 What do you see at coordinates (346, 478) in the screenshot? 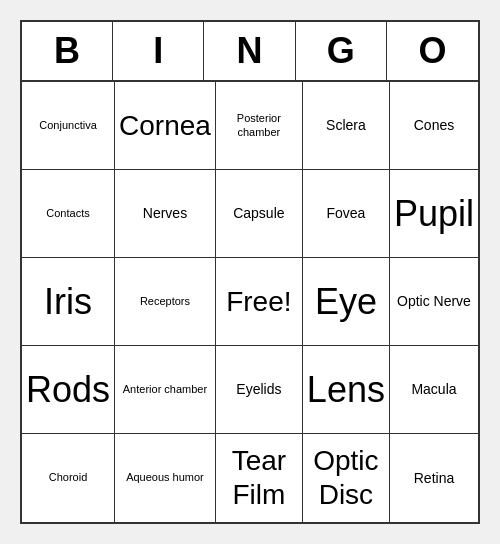
I see `bingo-cell-r4-c3: Optic Disc` at bounding box center [346, 478].